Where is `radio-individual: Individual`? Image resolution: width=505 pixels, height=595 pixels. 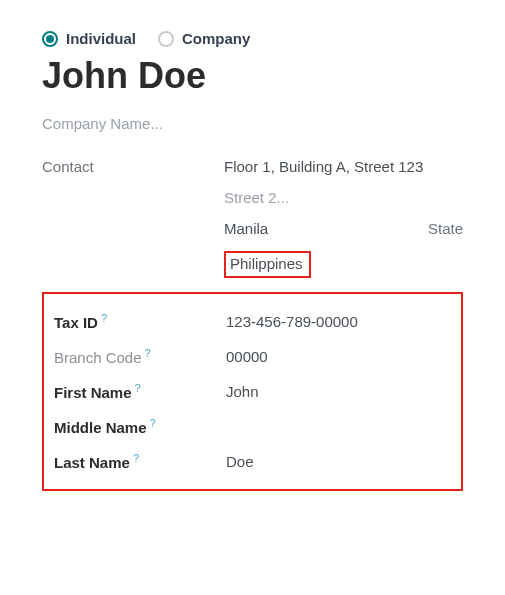 radio-individual: Individual is located at coordinates (89, 38).